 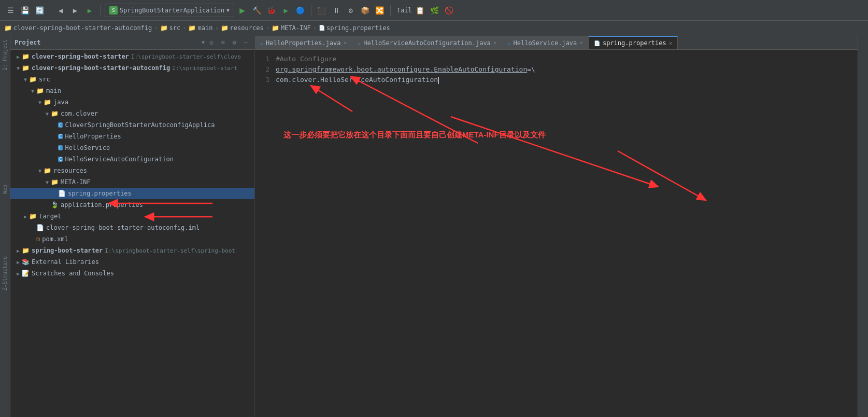 I want to click on tab-label-springprops: spring.properties, so click(x=634, y=43).